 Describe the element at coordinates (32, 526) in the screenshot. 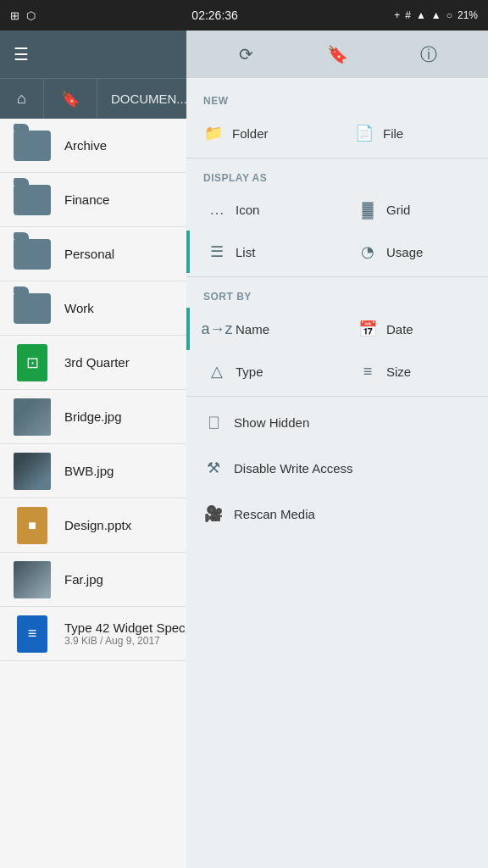

I see `pptx-icon: ■` at that location.